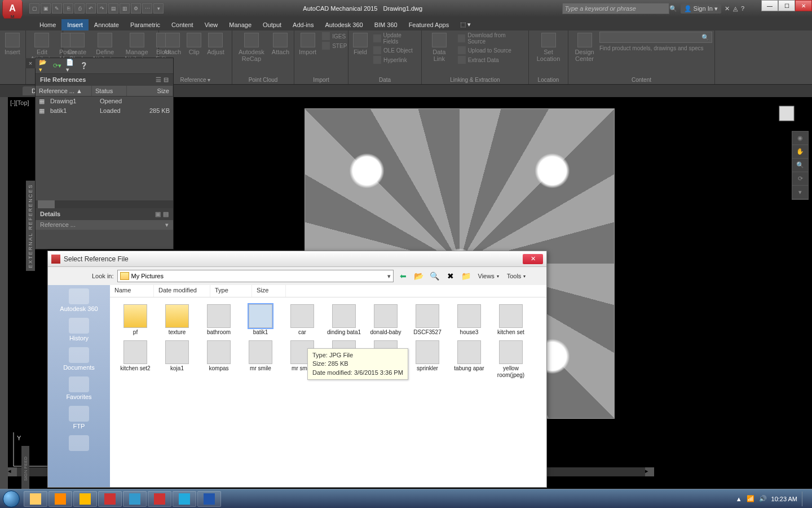  Describe the element at coordinates (427, 360) in the screenshot. I see `file-item: sprinkler` at that location.